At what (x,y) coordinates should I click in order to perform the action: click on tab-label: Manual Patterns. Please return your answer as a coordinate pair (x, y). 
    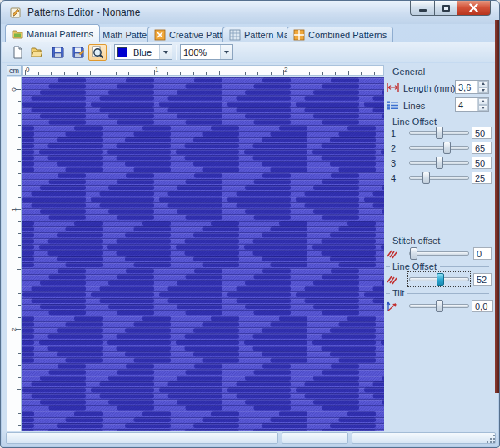
    Looking at the image, I should click on (60, 34).